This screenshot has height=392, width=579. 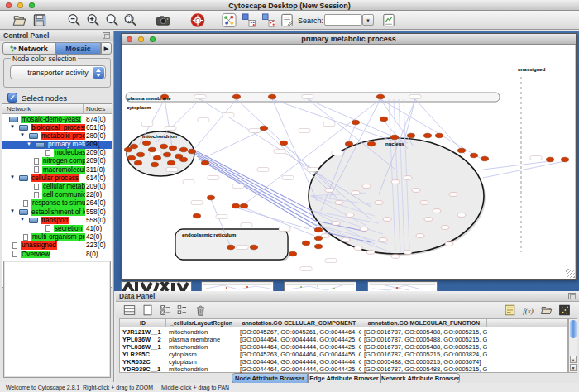 What do you see at coordinates (147, 310) in the screenshot?
I see `new-attribute-icon` at bounding box center [147, 310].